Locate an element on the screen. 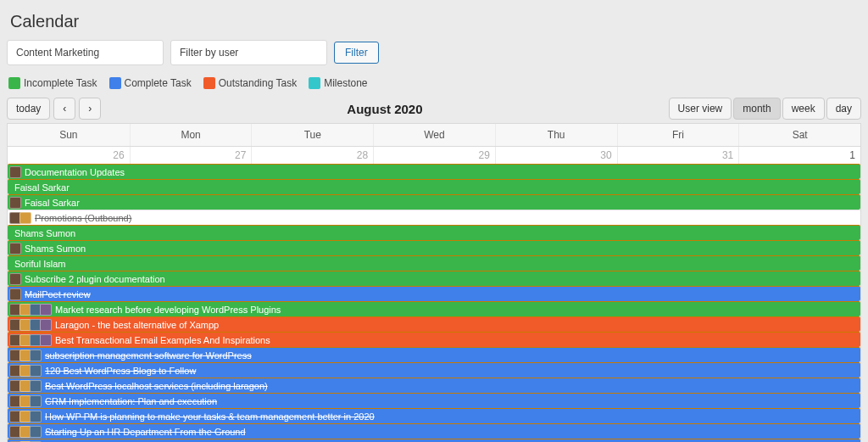 Image resolution: width=868 pixels, height=442 pixels. event-label: Subscribe 2 plugin documentation is located at coordinates (93, 279).